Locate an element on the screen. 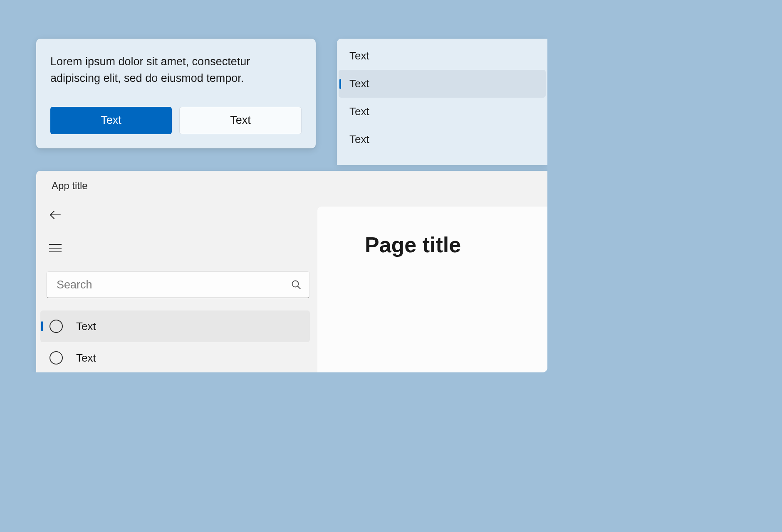  hamburger-icon is located at coordinates (55, 248).